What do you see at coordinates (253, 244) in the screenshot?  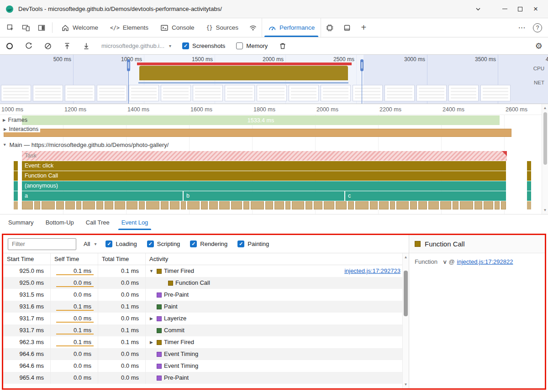 I see `filter-checkbox-painting: ✓Painting` at bounding box center [253, 244].